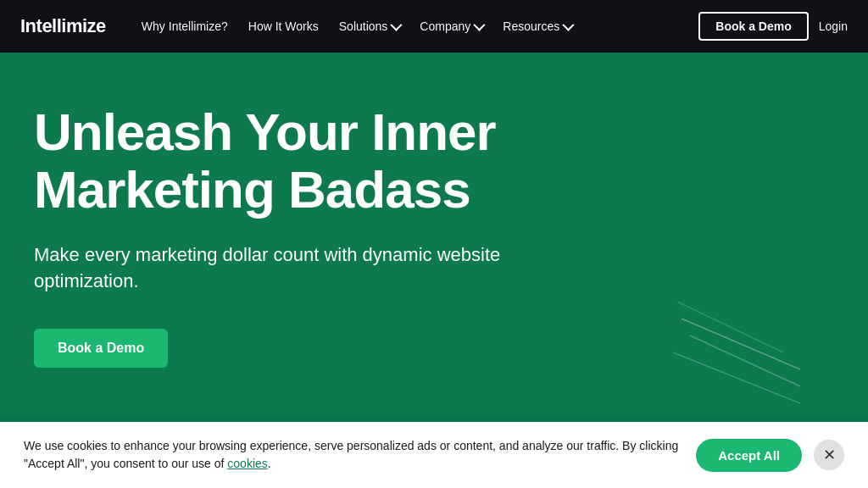  What do you see at coordinates (288, 161) in the screenshot?
I see `hero-title: Unleash Your Inner Marketing Badass` at bounding box center [288, 161].